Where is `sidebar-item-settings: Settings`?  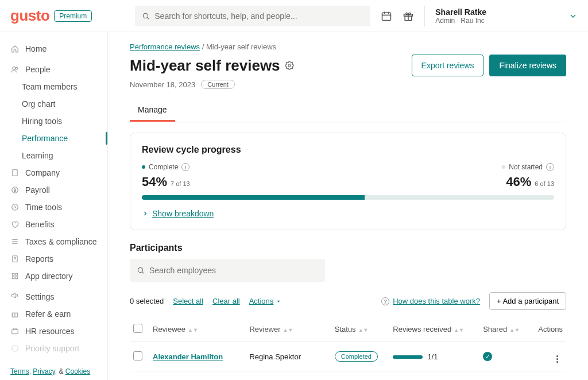
sidebar-item-settings: Settings is located at coordinates (54, 297).